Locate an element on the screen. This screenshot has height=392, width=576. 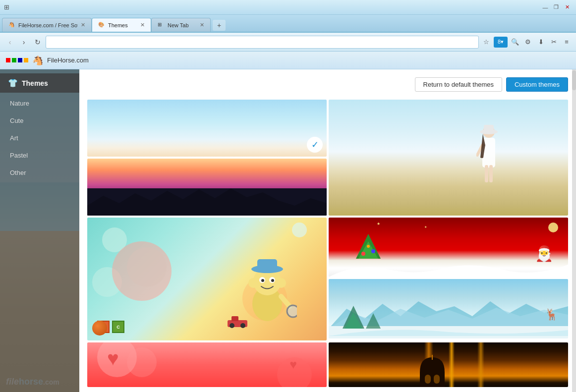
theme-item-mountains is located at coordinates (207, 187).